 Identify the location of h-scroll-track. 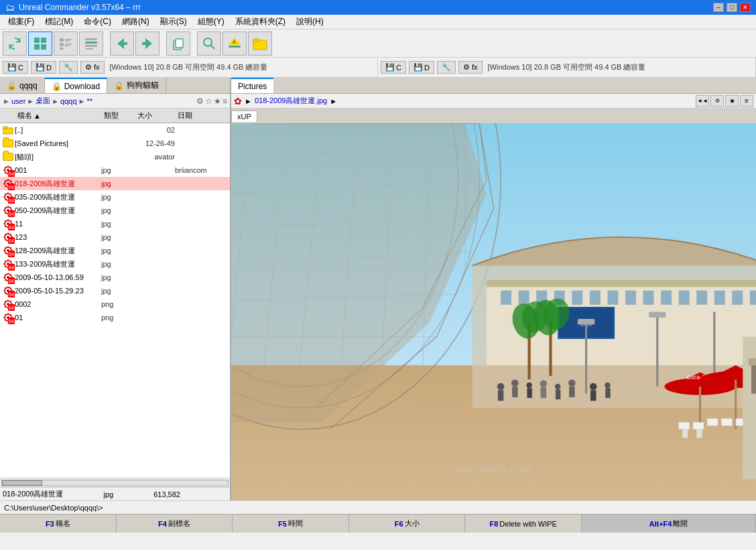
(115, 483).